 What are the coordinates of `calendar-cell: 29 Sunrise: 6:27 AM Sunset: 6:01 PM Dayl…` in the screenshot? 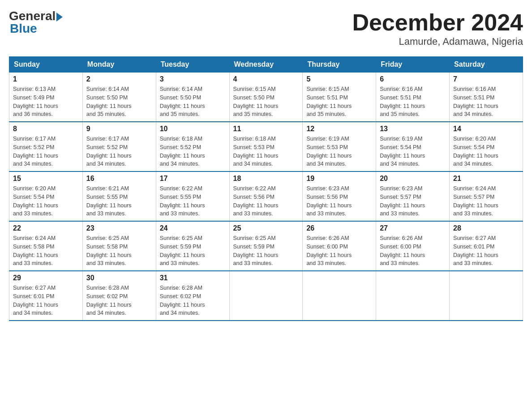 It's located at (46, 295).